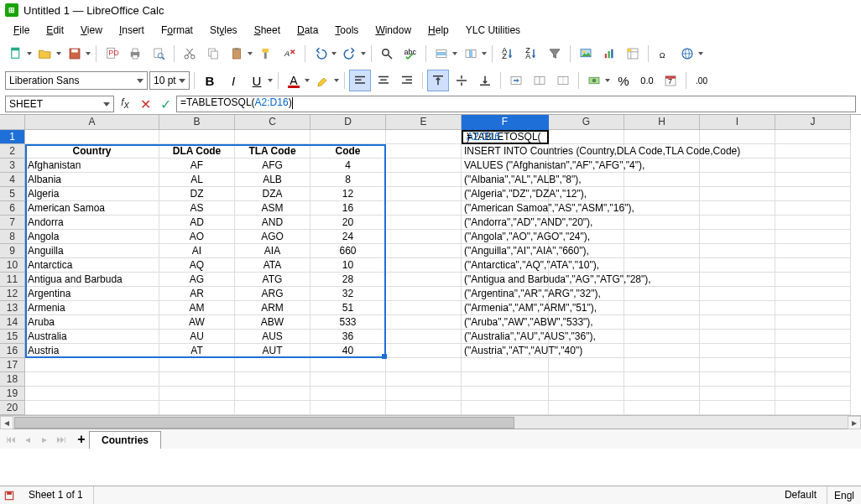  I want to click on cell: AM, so click(197, 309).